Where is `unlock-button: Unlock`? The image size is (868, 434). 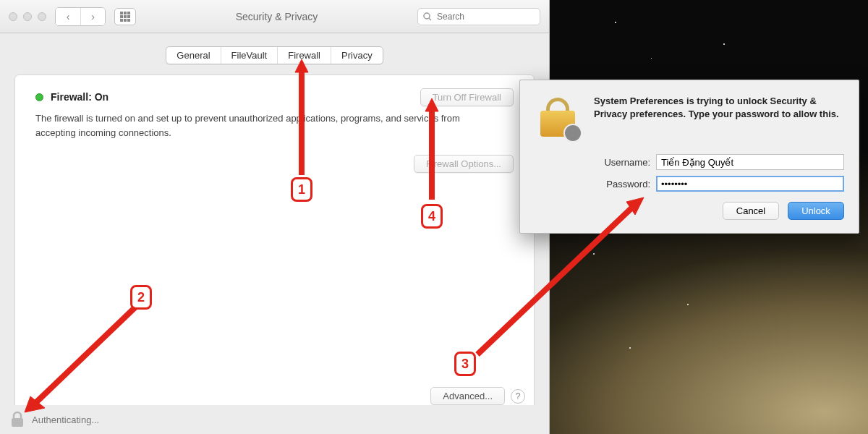 unlock-button: Unlock is located at coordinates (816, 211).